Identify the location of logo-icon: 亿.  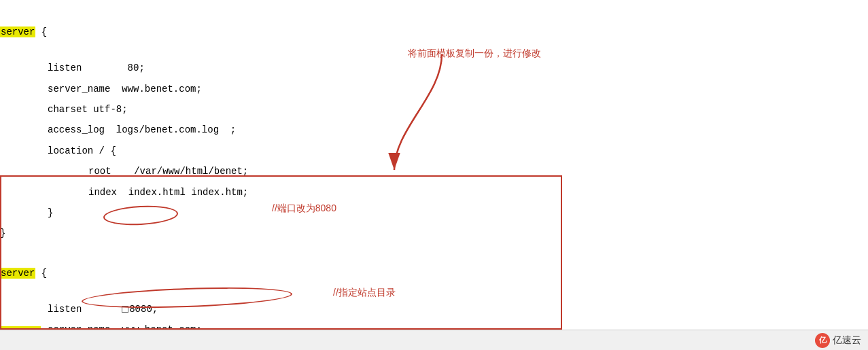
(822, 340).